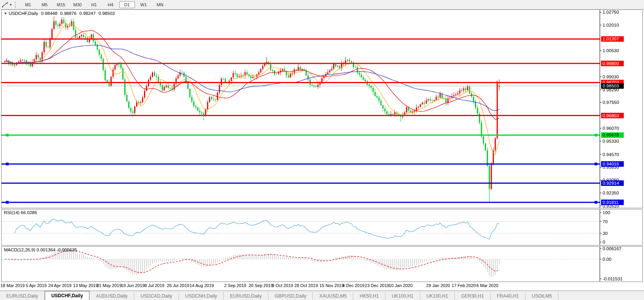 Image resolution: width=644 pixels, height=300 pixels. What do you see at coordinates (322, 264) in the screenshot?
I see `macd-canvas: 0.0061670.00-0.011531` at bounding box center [322, 264].